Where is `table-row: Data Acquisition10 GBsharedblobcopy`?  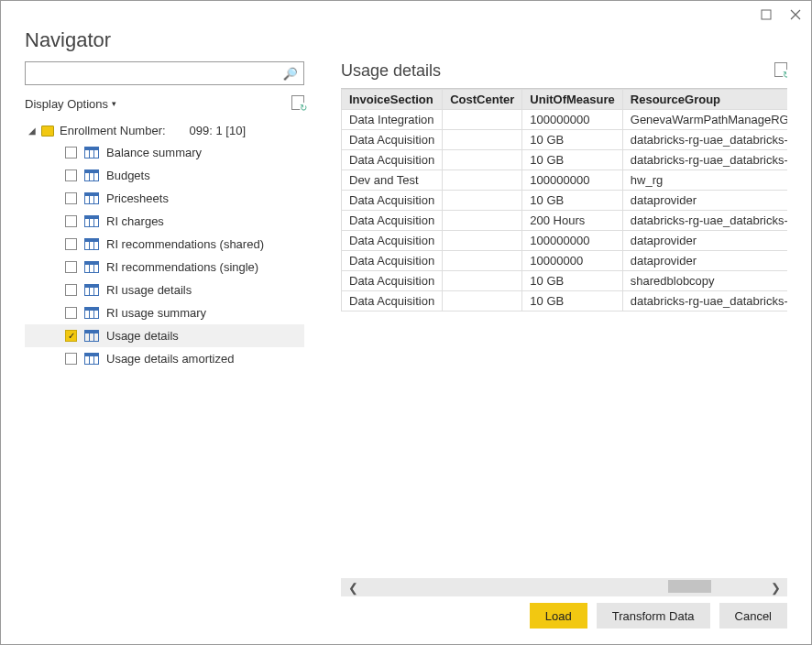
table-row: Data Acquisition10 GBsharedblobcopy is located at coordinates (565, 281).